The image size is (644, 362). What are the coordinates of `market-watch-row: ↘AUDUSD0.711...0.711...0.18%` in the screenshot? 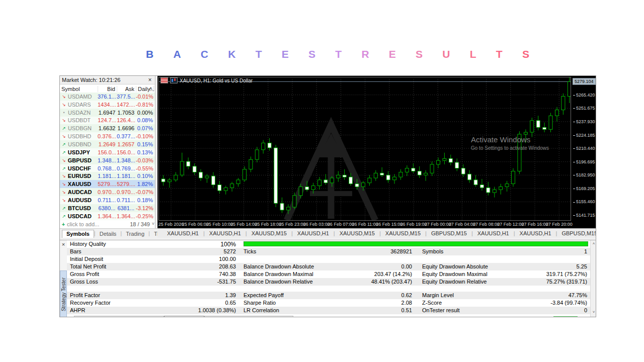 It's located at (108, 200).